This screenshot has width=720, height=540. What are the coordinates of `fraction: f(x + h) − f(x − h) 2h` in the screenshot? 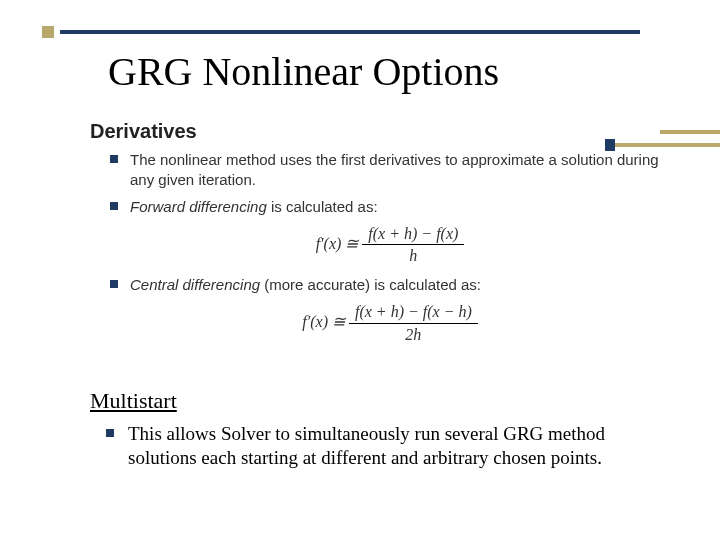 It's located at (414, 323).